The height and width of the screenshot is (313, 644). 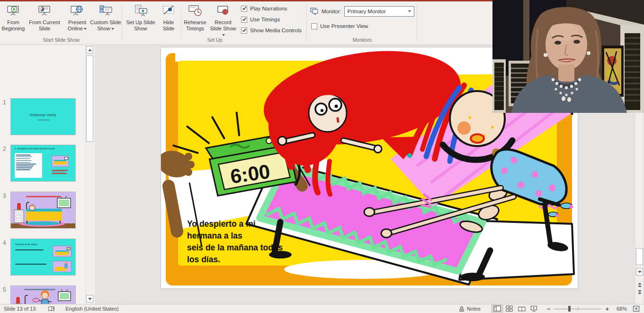 I want to click on slide-number: 4, so click(x=6, y=243).